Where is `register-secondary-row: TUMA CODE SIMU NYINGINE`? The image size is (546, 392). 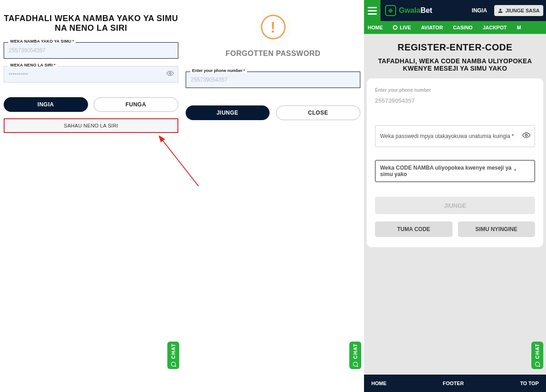 register-secondary-row: TUMA CODE SIMU NYINGINE is located at coordinates (455, 229).